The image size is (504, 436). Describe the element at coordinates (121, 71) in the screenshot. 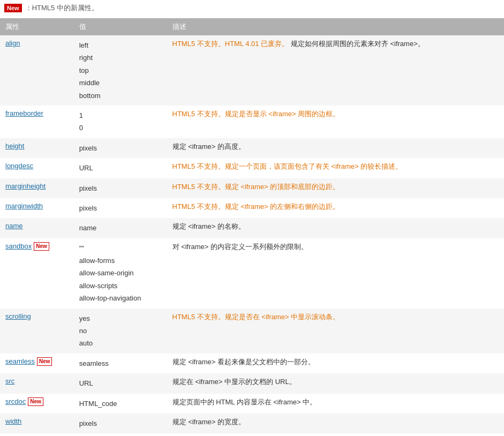

I see `value-cell: leftrighttopmiddlebottom` at that location.